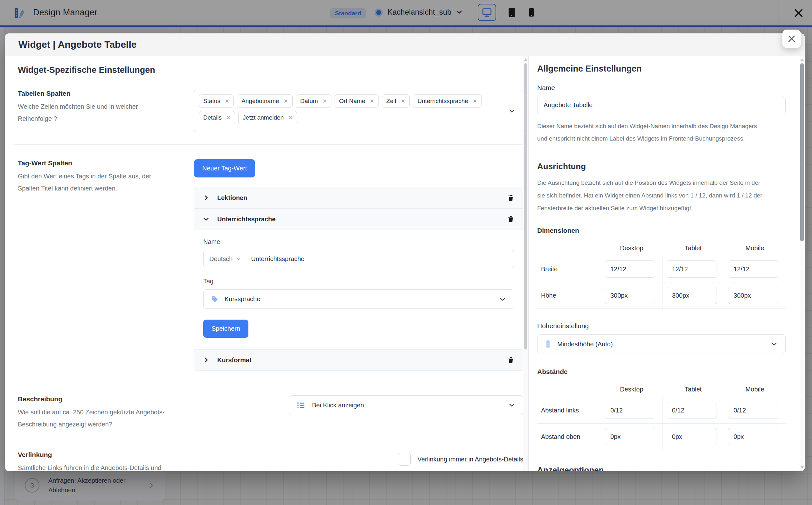  What do you see at coordinates (753, 269) in the screenshot?
I see `breite-mobile-input` at bounding box center [753, 269].